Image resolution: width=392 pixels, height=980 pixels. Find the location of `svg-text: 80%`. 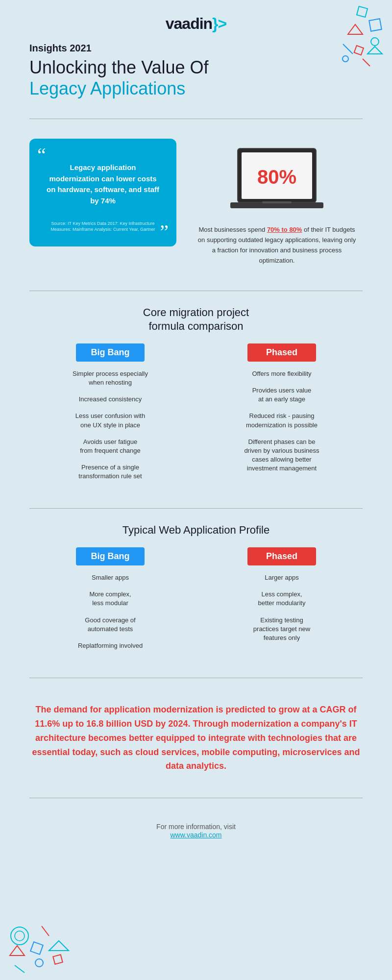

svg-text: 80% is located at coordinates (277, 177).